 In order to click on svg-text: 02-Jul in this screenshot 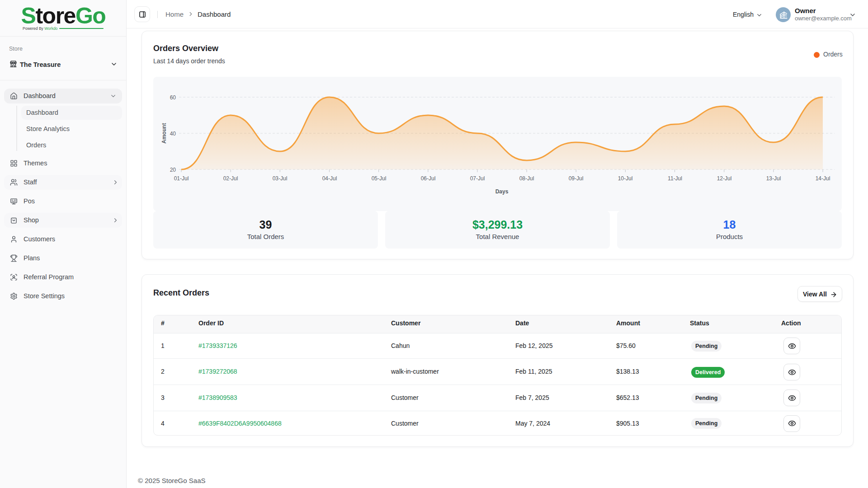, I will do `click(231, 178)`.